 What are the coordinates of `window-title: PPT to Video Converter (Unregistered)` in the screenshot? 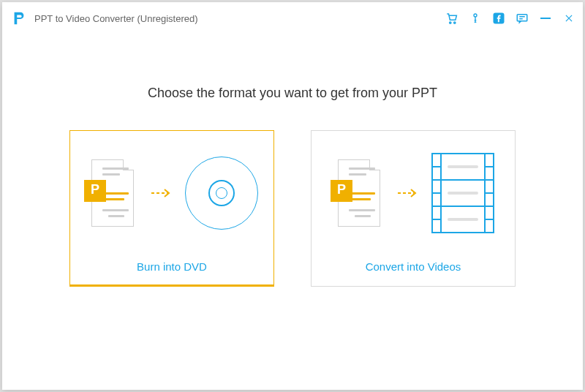 It's located at (116, 19).